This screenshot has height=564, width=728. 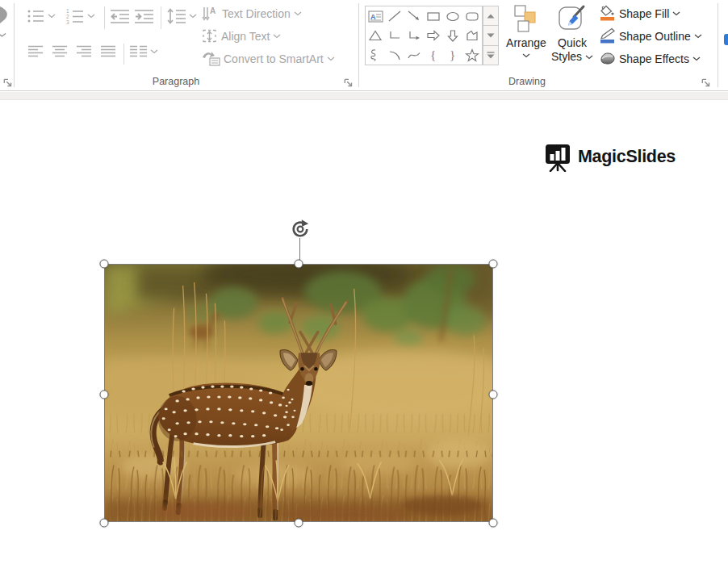 What do you see at coordinates (726, 40) in the screenshot?
I see `clipped-next-group-icon` at bounding box center [726, 40].